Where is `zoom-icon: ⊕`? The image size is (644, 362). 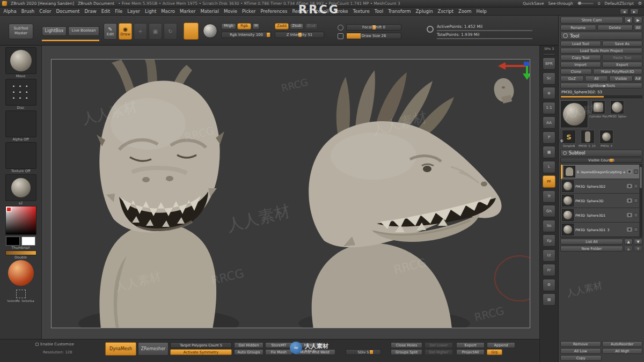
zoom-icon: ⊕ is located at coordinates (549, 93).